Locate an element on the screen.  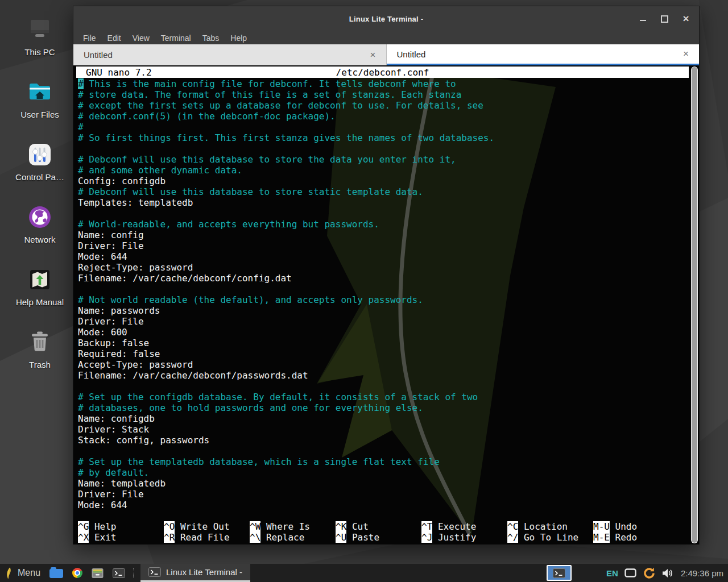
menu-tabs: Tabs is located at coordinates (211, 38).